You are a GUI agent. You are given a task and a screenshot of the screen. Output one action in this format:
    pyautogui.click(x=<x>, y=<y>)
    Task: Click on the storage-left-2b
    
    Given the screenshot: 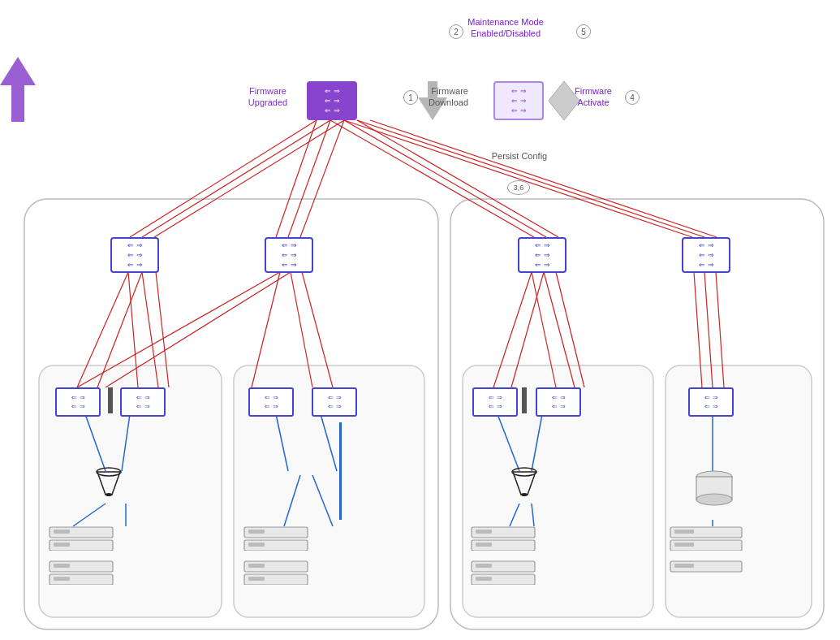 What is the action you would take?
    pyautogui.click(x=276, y=574)
    